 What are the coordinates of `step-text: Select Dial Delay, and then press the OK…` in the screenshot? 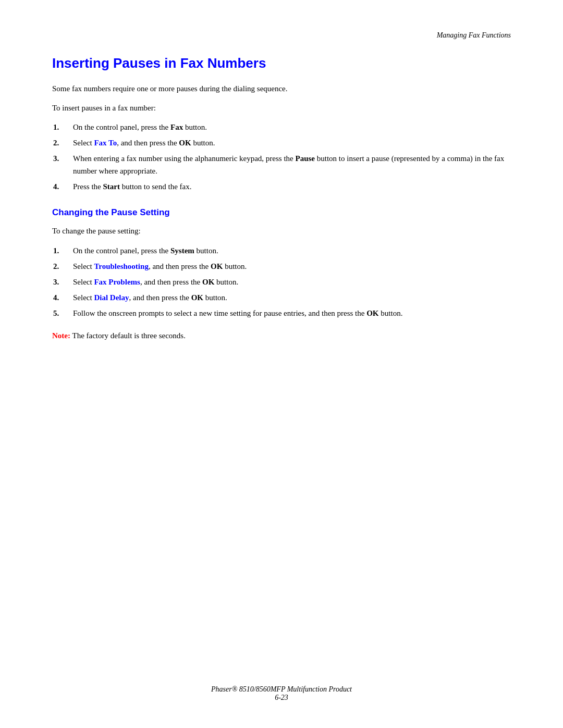 It's located at (150, 298).